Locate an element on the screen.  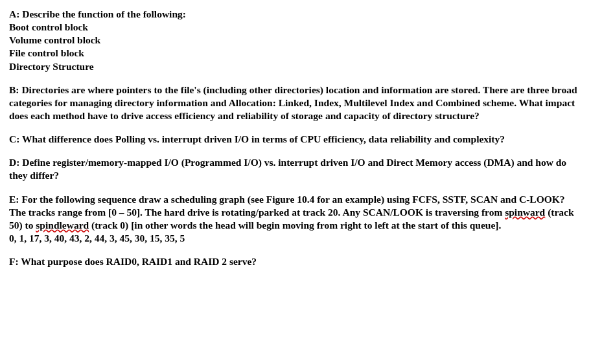
section-c-text: C: What difference does Polling vs. inte… is located at coordinates (257, 139).